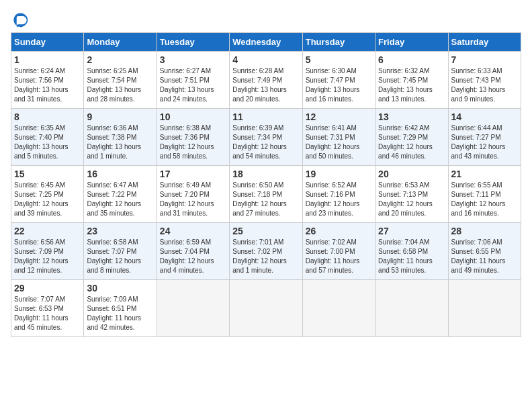  I want to click on cell-info: Sunrise: 6:33 AMSunset: 7:43 PMDaylight:…, so click(485, 85).